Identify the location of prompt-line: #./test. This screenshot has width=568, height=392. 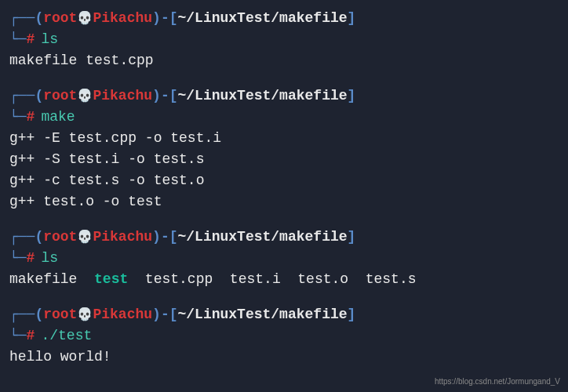
(284, 336).